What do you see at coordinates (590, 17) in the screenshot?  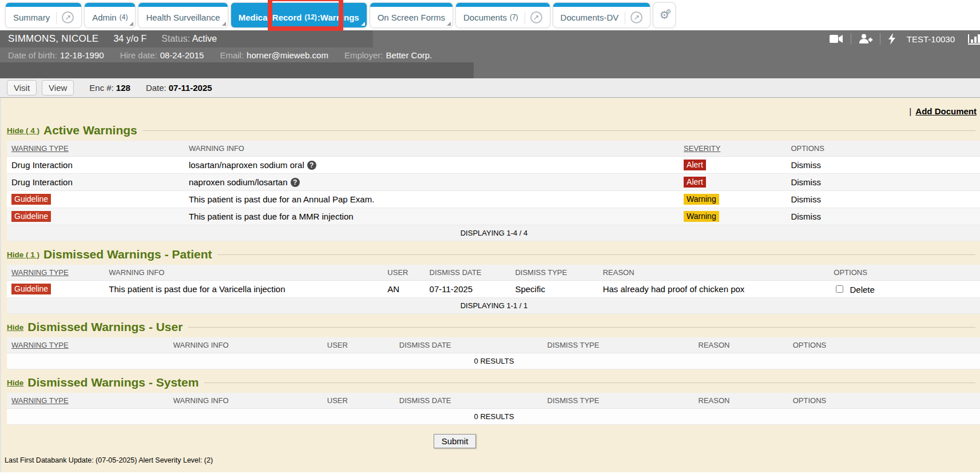 I see `tab-label: Documents-DV` at bounding box center [590, 17].